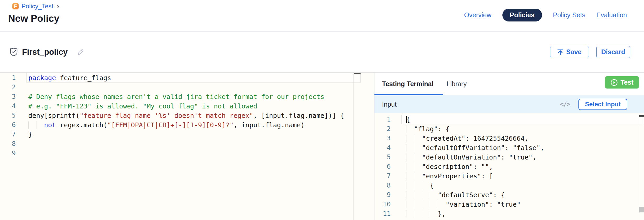 The height and width of the screenshot is (220, 644). I want to click on page-title: New Policy, so click(34, 19).